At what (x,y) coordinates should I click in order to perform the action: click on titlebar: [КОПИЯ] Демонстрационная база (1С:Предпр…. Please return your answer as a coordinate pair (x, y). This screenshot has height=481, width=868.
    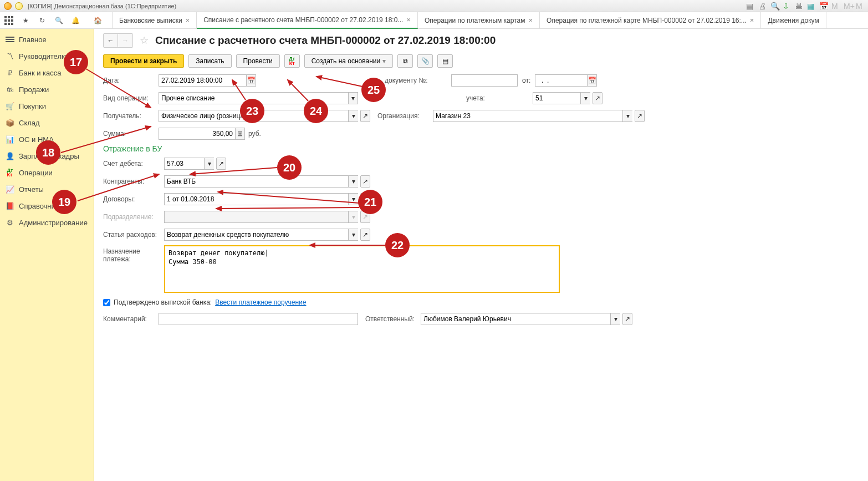
    Looking at the image, I should click on (434, 6).